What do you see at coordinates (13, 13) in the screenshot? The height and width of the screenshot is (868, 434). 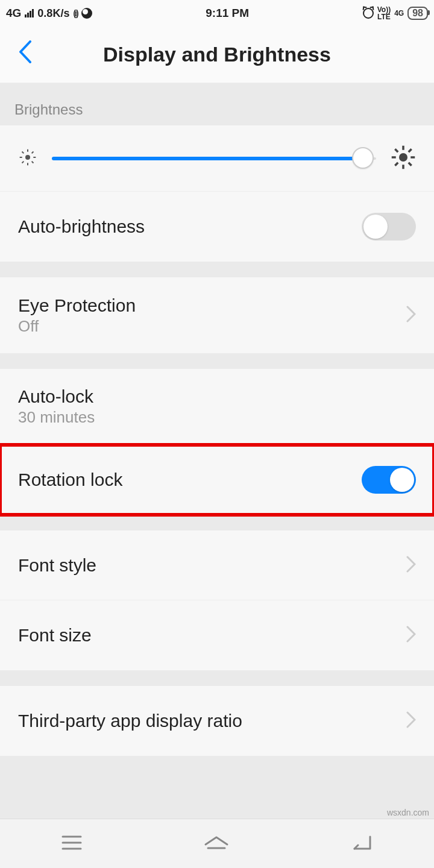 I see `network-type: 4G` at bounding box center [13, 13].